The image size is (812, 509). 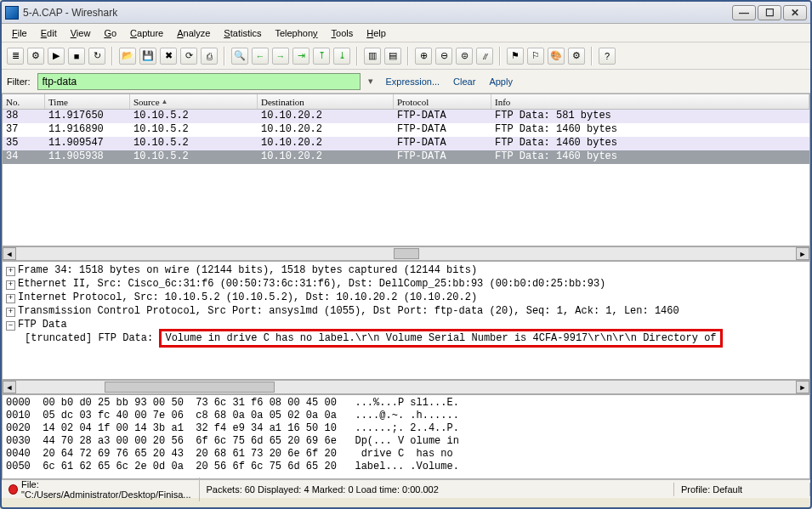 I want to click on table-row: 3511.90954710.10.5.210.10.20.2FTP-DATAFT…, so click(x=406, y=144).